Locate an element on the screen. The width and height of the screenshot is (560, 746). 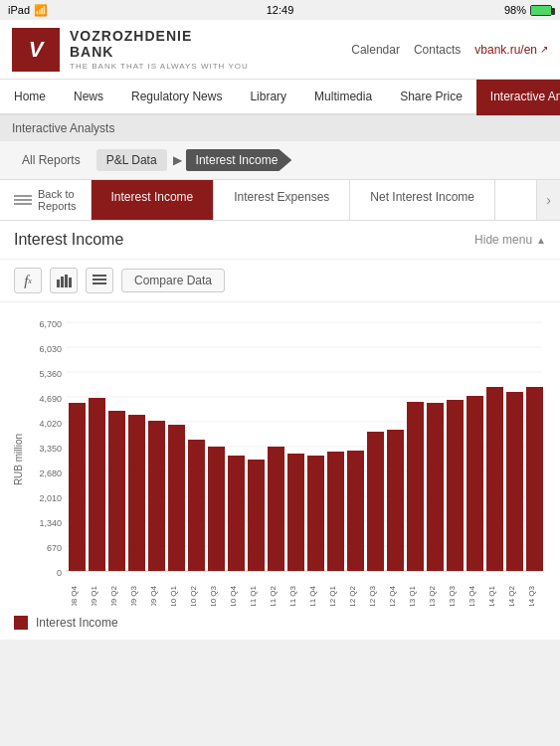
svg-text: 2013 Q3 is located at coordinates (452, 595).